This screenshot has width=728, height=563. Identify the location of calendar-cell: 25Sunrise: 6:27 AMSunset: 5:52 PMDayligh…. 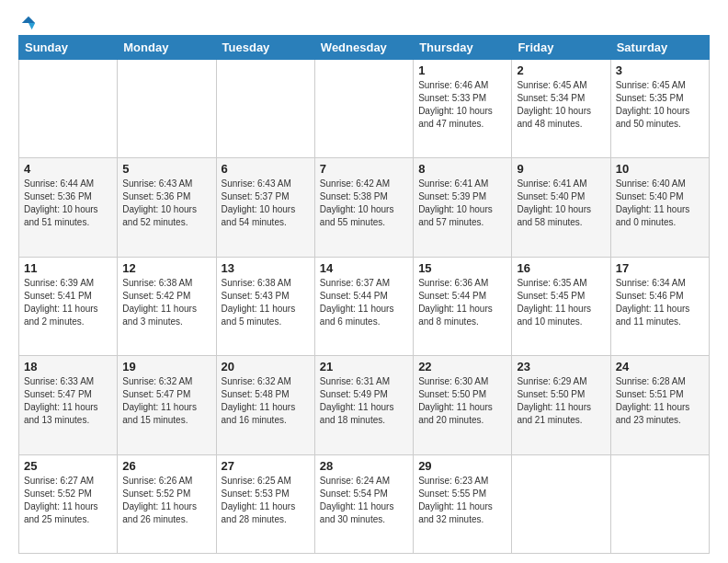
(68, 504).